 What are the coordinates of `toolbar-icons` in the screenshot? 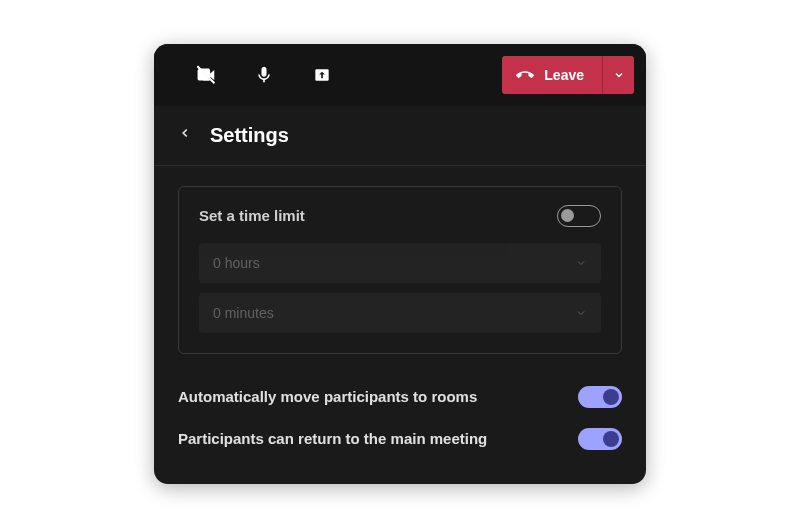 It's located at (264, 75).